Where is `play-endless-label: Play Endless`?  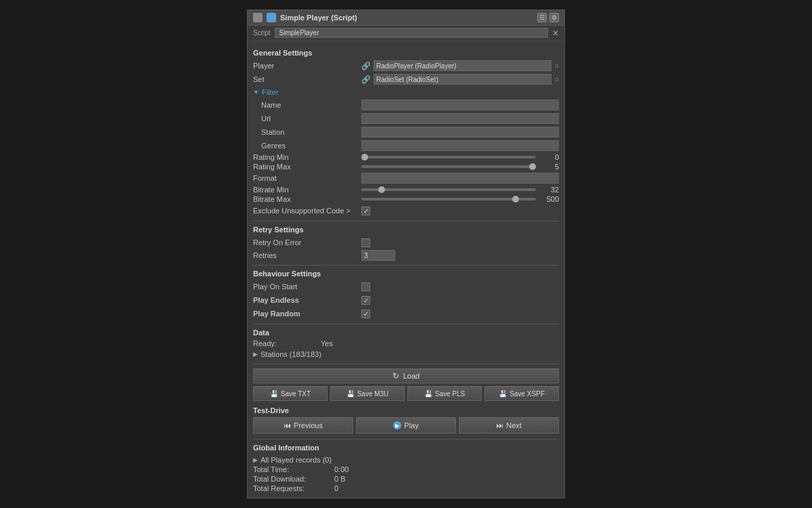
play-endless-label: Play Endless is located at coordinates (307, 300).